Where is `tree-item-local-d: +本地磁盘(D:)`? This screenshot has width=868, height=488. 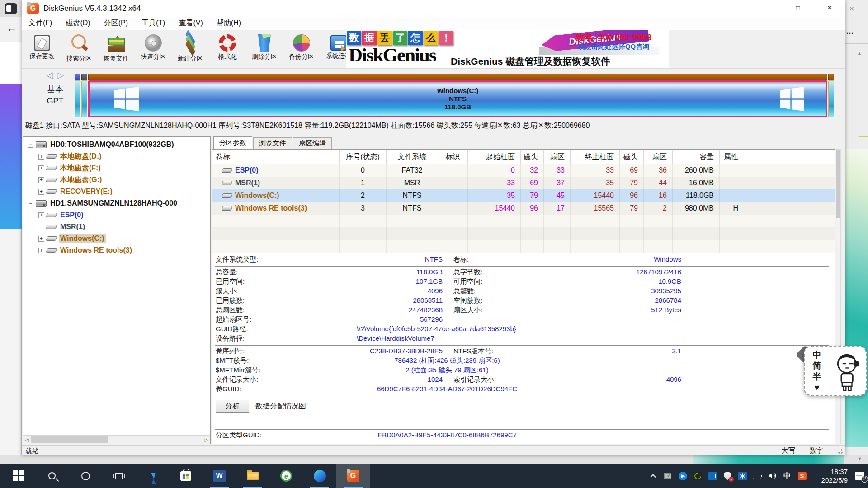
tree-item-local-d: +本地磁盘(D:) is located at coordinates (117, 156).